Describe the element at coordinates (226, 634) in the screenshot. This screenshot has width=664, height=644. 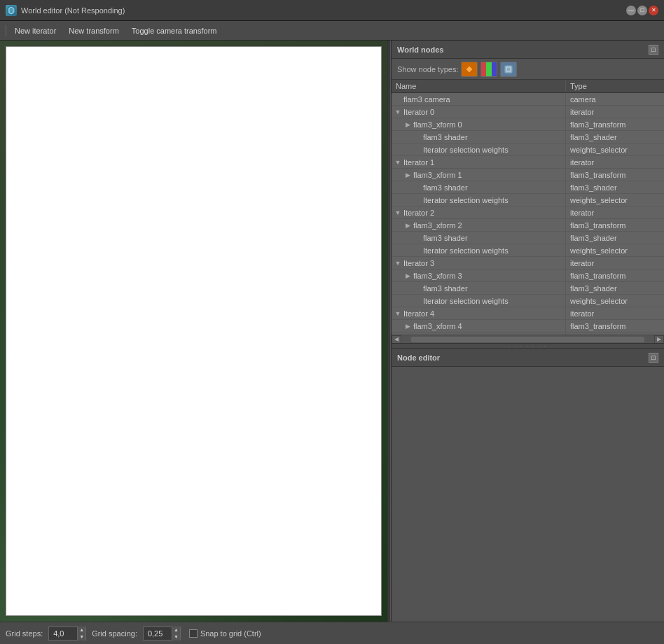
I see `snap-to-grid-area: Snap to grid (Ctrl)` at that location.